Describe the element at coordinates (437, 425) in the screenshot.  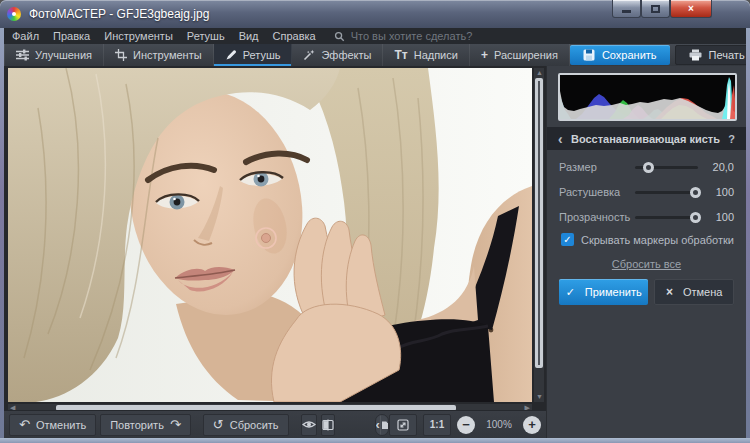
I see `actual-size-button: 1:1` at that location.